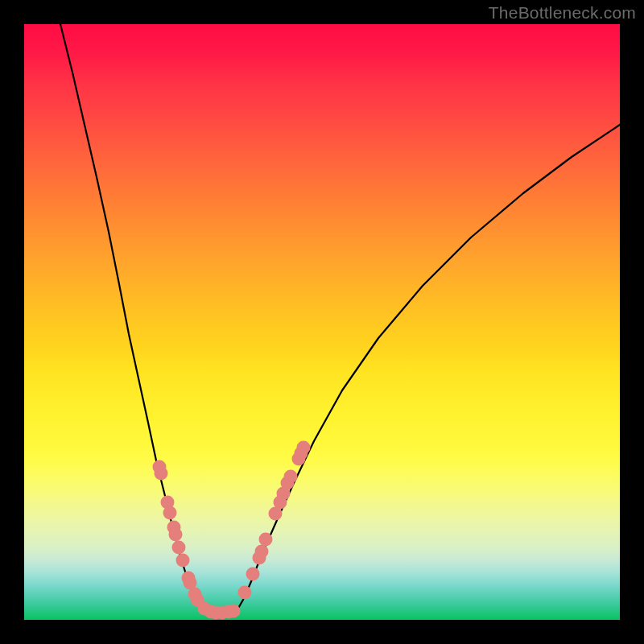  What do you see at coordinates (232, 530) in the screenshot?
I see `marker-cluster` at bounding box center [232, 530].